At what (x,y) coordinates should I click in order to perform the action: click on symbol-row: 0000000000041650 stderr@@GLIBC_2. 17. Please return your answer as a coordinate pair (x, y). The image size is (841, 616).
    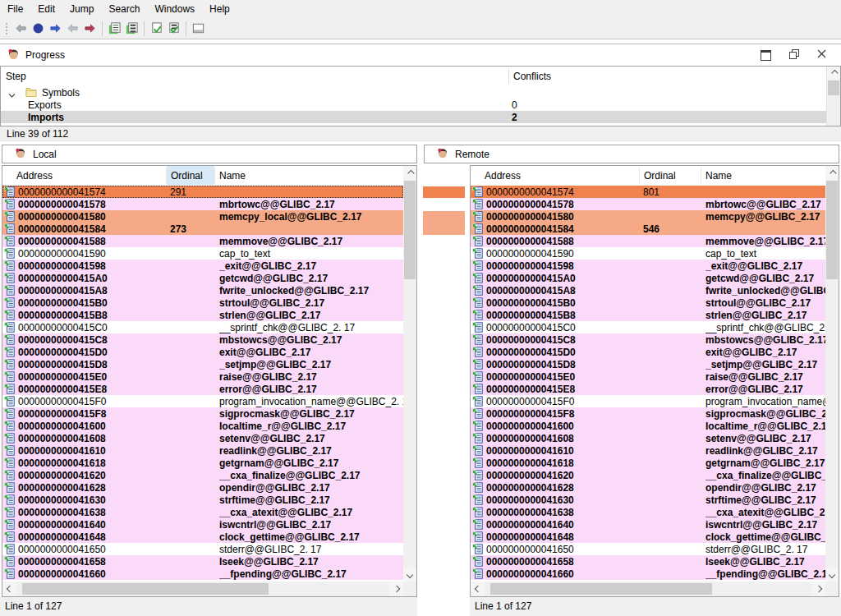
    Looking at the image, I should click on (203, 549).